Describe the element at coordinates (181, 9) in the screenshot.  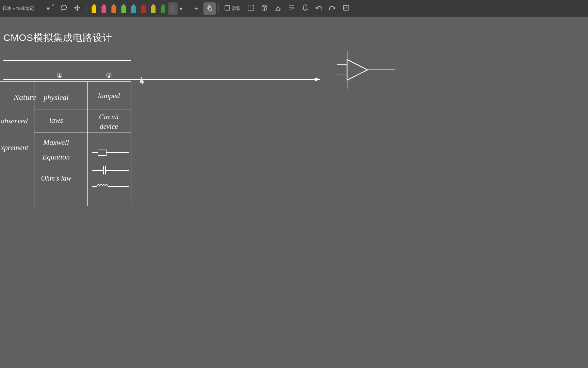
I see `pen-dropdown: ▾` at that location.